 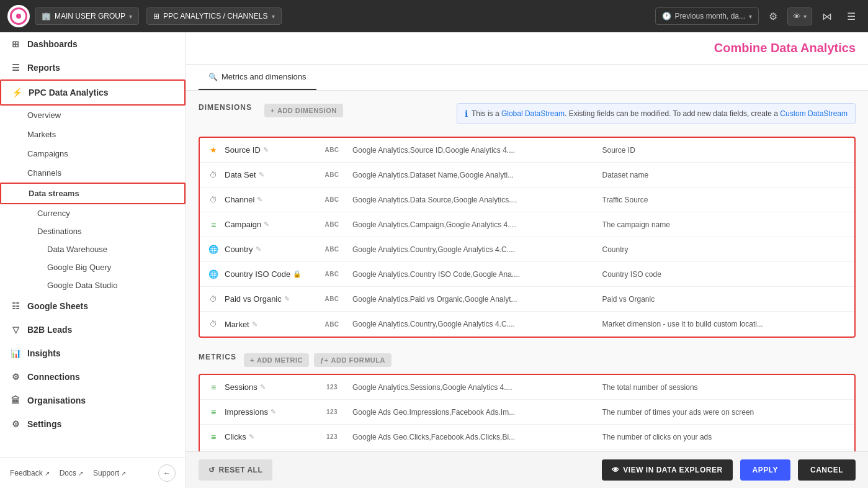 What do you see at coordinates (93, 44) in the screenshot?
I see `sidebar-item-dashboards: ⊞ Dashboards` at bounding box center [93, 44].